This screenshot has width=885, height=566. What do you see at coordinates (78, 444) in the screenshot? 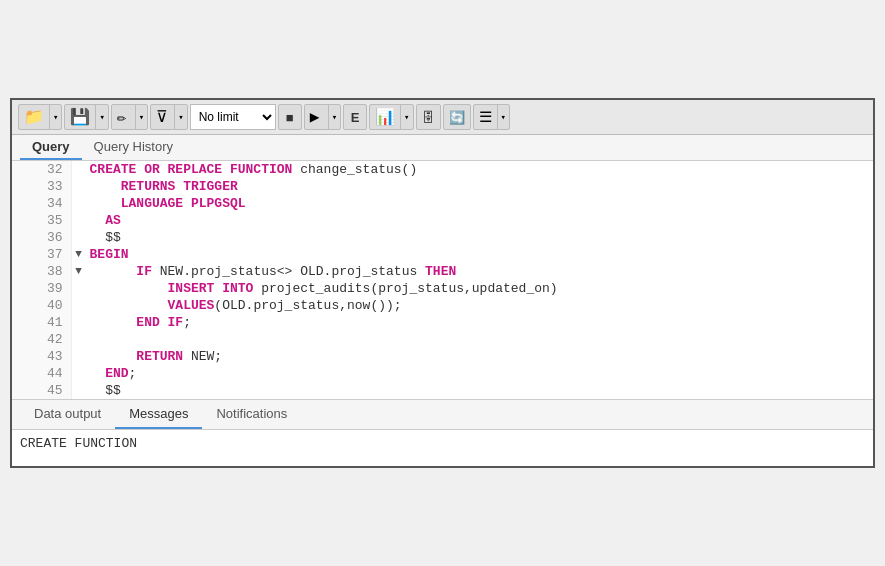
I see `messages-content: CREATE FUNCTION` at bounding box center [78, 444].